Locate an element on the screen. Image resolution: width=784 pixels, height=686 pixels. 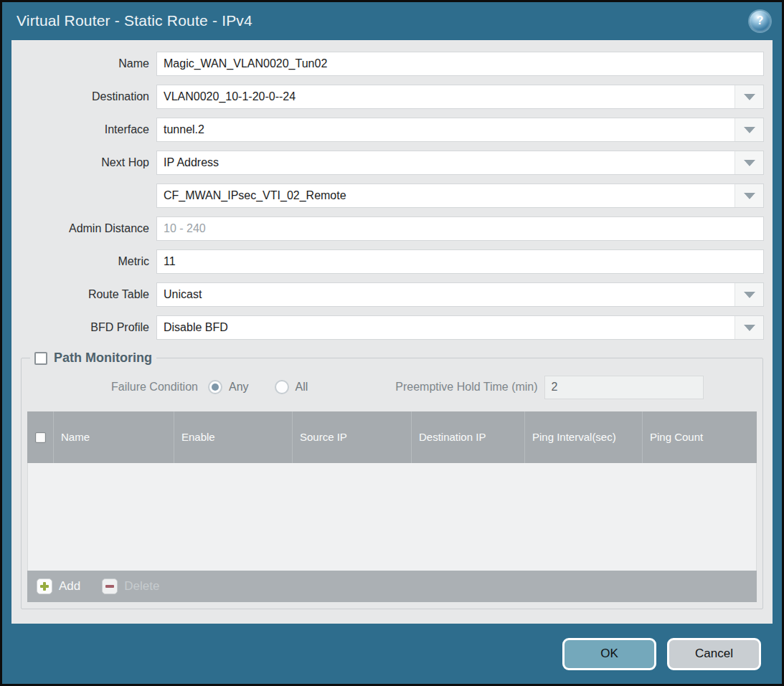
form-row-name: Name is located at coordinates (392, 64).